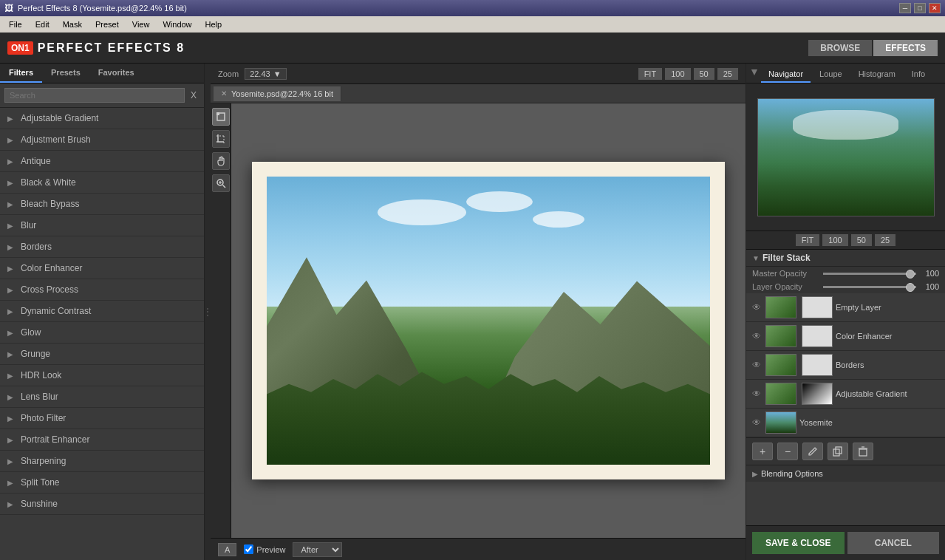 The width and height of the screenshot is (945, 560). I want to click on tab-loupe: Loupe, so click(830, 75).